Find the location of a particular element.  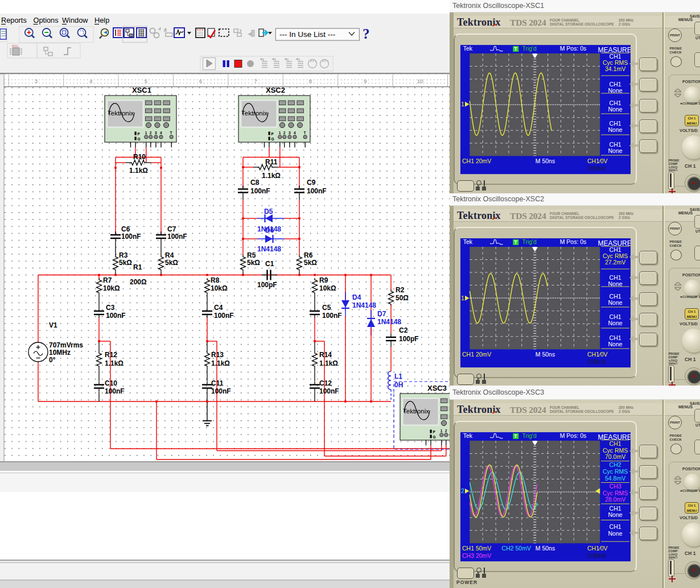

svg-text: L1 is located at coordinates (398, 376).